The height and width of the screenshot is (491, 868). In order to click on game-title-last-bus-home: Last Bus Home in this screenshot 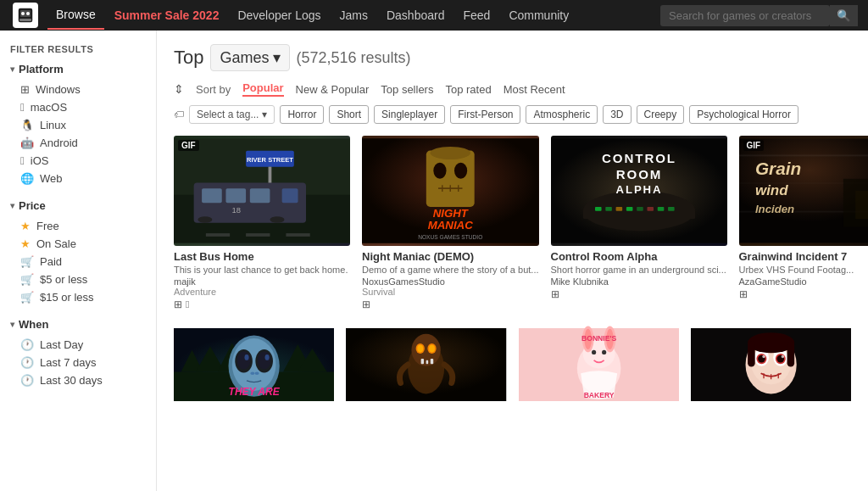, I will do `click(262, 256)`.